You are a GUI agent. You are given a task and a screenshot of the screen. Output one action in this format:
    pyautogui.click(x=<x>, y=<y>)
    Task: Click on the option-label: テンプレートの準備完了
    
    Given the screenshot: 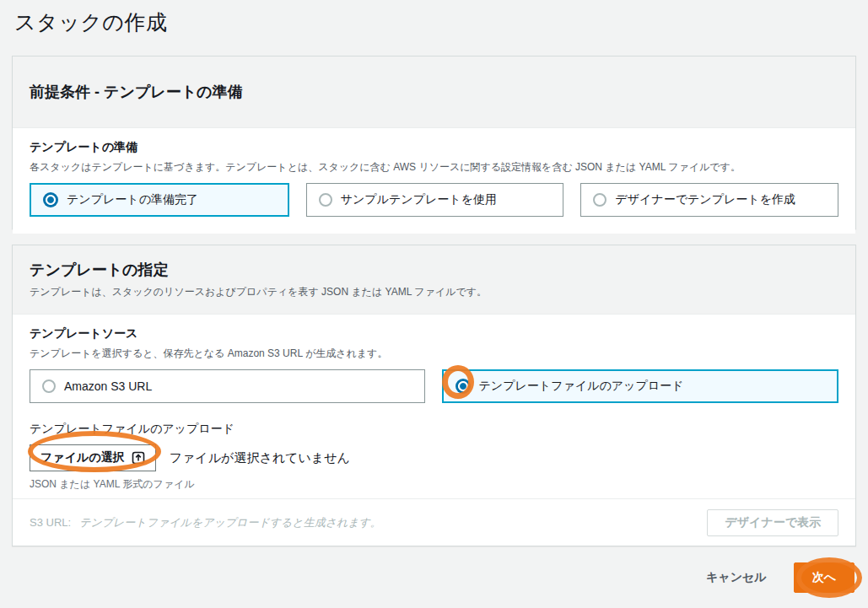 What is the action you would take?
    pyautogui.click(x=132, y=200)
    